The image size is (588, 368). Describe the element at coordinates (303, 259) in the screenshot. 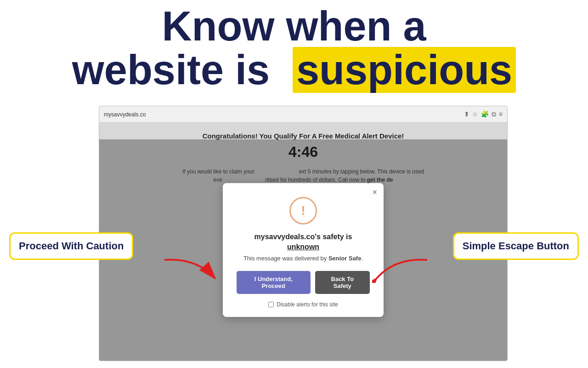

I see `modal-subtitle: This message was delivered by Senior Saf…` at that location.